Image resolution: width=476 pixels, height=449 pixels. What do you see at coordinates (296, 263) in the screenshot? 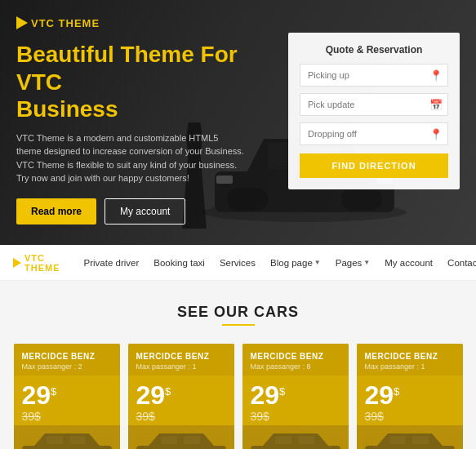
I see `nav-link-blog: Blog page ▼` at bounding box center [296, 263].